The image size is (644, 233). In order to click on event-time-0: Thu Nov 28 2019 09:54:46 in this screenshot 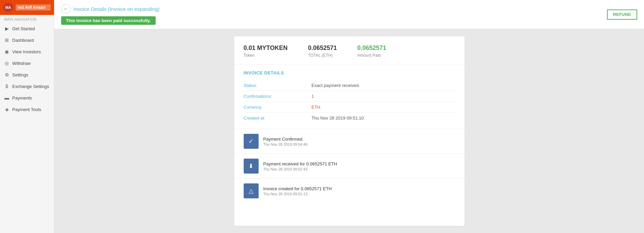, I will do `click(285, 144)`.